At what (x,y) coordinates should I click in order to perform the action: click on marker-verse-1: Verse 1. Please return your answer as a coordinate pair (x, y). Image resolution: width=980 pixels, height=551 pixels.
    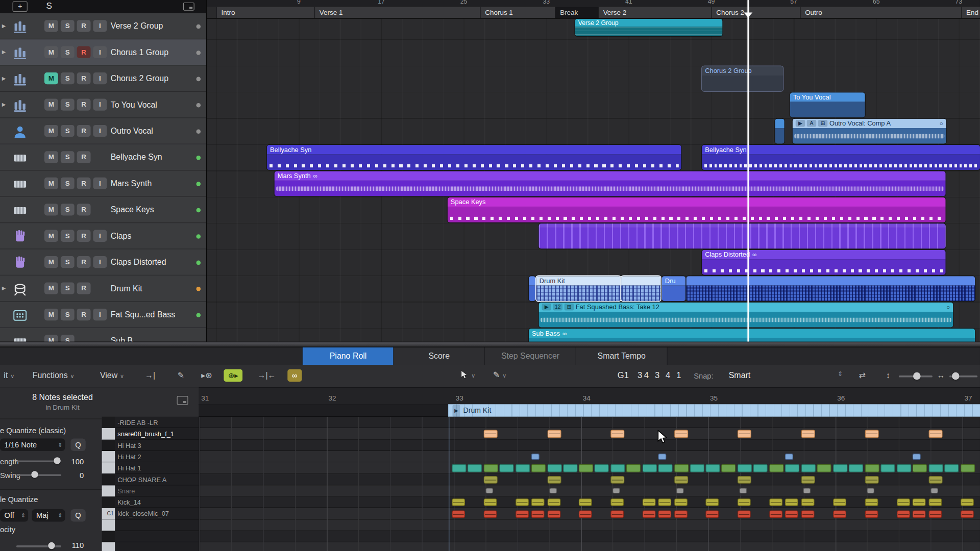
    Looking at the image, I should click on (397, 12).